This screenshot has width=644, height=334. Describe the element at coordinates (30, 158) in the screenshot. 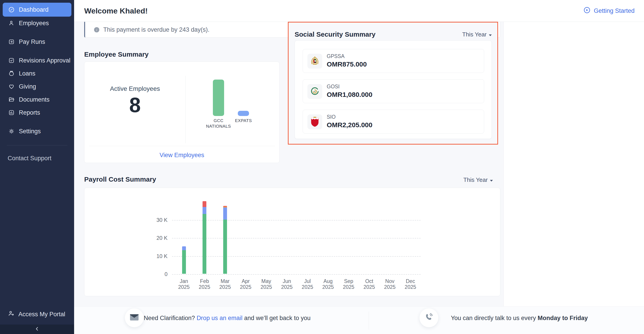

I see `contact-support-label: Contact Support` at that location.